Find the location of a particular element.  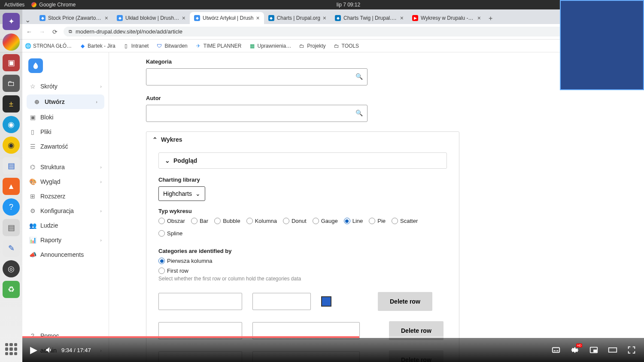

dock-app-1: ✦ is located at coordinates (11, 21).